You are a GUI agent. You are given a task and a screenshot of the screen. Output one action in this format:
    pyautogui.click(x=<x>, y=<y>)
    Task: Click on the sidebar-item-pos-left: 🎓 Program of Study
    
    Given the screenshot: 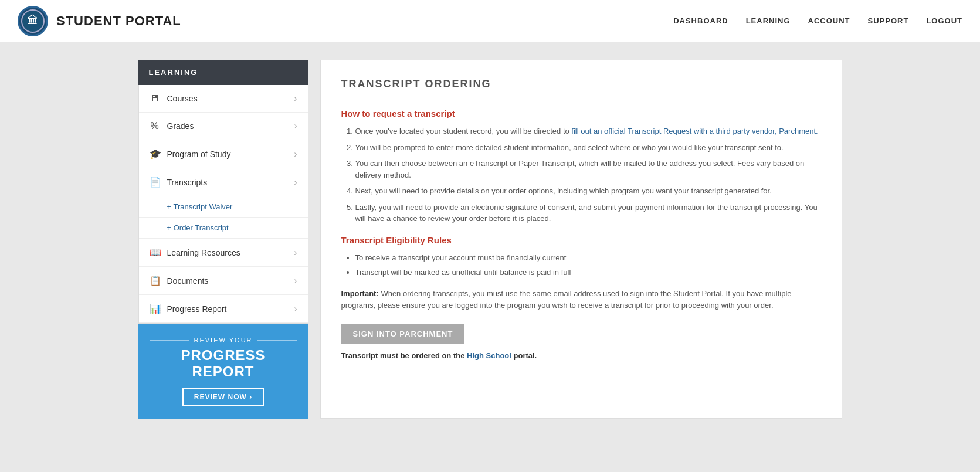 What is the action you would take?
    pyautogui.click(x=190, y=154)
    